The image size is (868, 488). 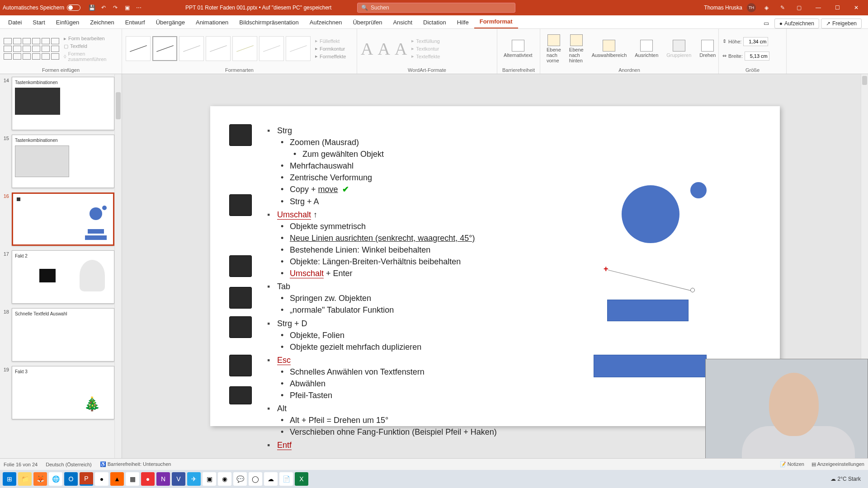 What do you see at coordinates (74, 8) in the screenshot?
I see `toggle-switch` at bounding box center [74, 8].